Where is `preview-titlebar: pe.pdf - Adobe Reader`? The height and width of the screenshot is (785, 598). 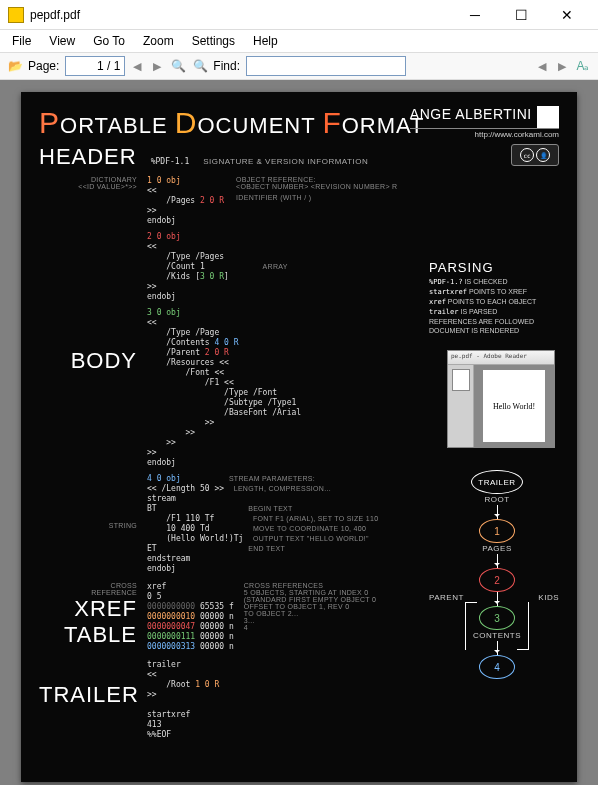
preview-titlebar: pe.pdf - Adobe Reader is located at coordinates (501, 358).